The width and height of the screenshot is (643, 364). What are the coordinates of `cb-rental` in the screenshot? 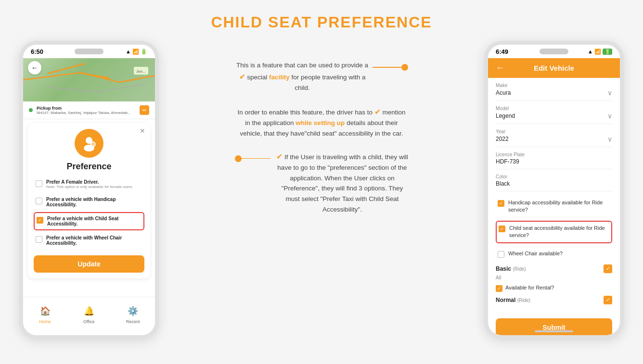 It's located at (499, 289).